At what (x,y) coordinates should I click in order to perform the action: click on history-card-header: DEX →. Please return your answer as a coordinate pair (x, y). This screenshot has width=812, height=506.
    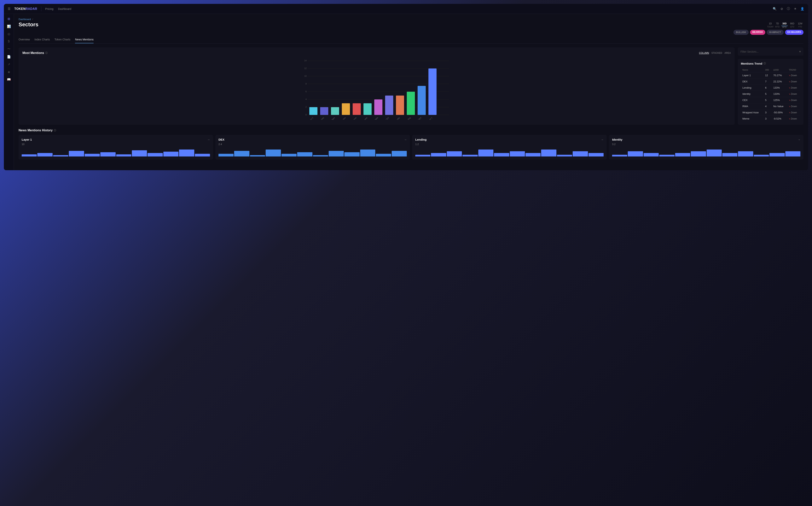
    Looking at the image, I should click on (312, 140).